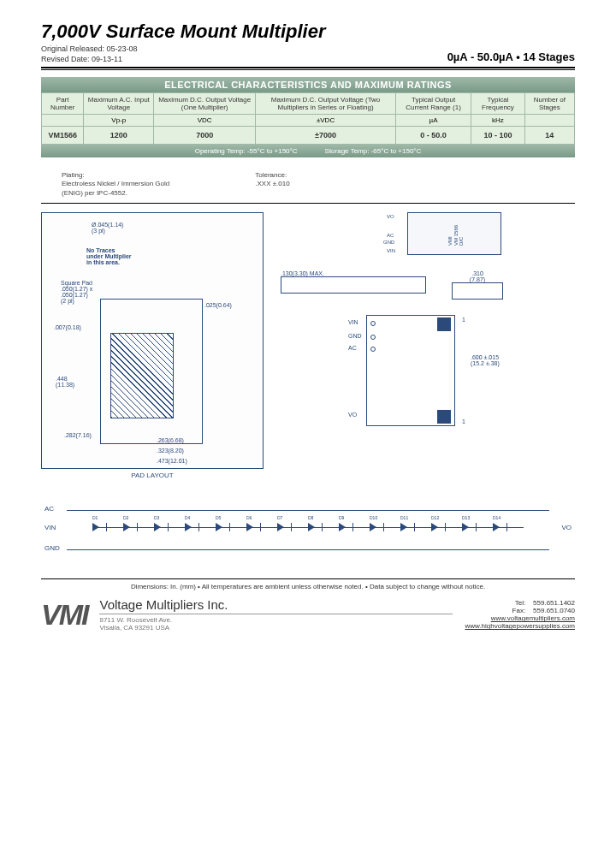 This screenshot has width=616, height=866. I want to click on col-iout: Typical Output Current Range (1), so click(433, 104).